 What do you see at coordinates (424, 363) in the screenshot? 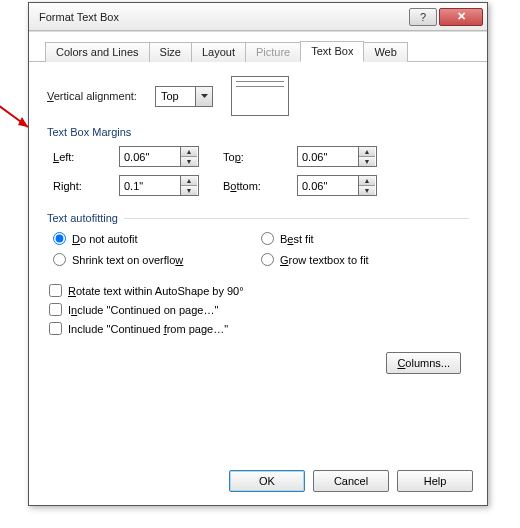
I see `columns-button: Columns...` at bounding box center [424, 363].